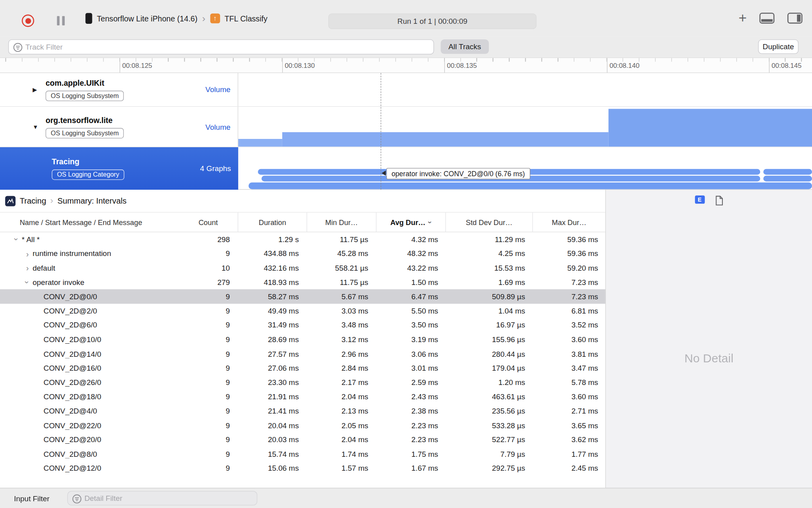  What do you see at coordinates (406, 127) in the screenshot?
I see `track-tensorflow: ▼ org.tensorflow.lite OS Logging Subsyst…` at bounding box center [406, 127].